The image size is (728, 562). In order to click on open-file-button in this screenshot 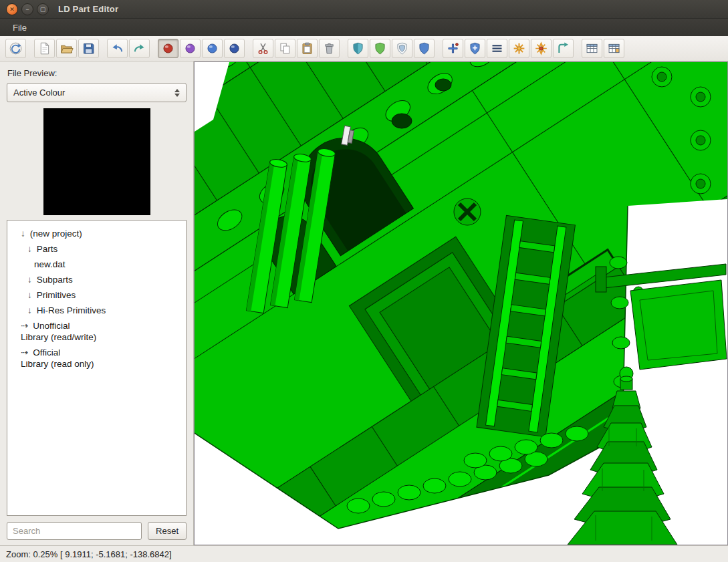, I will do `click(67, 48)`.